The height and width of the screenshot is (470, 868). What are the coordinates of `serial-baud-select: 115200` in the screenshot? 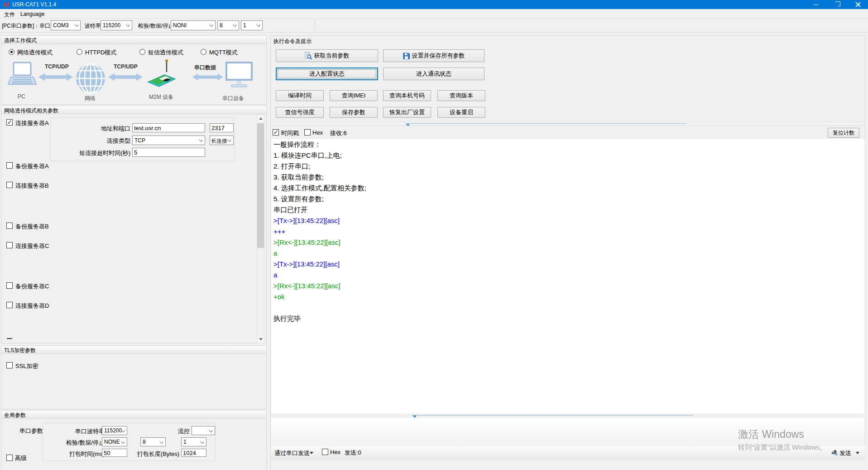 It's located at (115, 431).